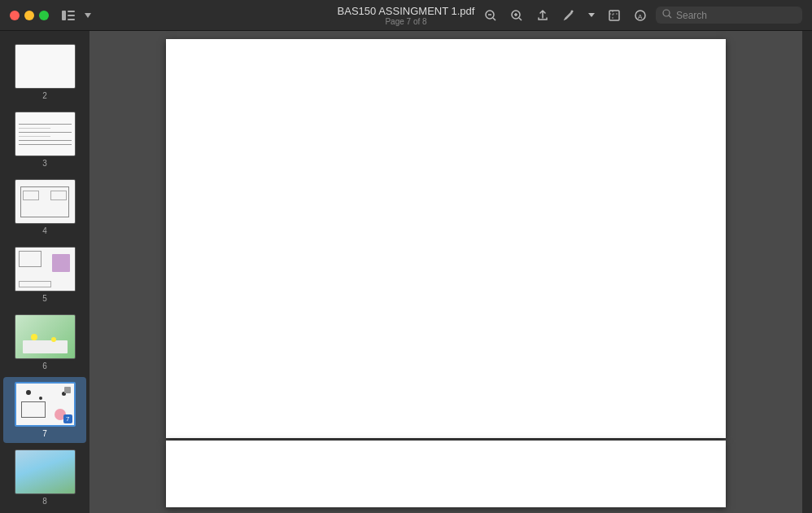 The width and height of the screenshot is (812, 513). What do you see at coordinates (29, 15) in the screenshot?
I see `traffic-lights` at bounding box center [29, 15].